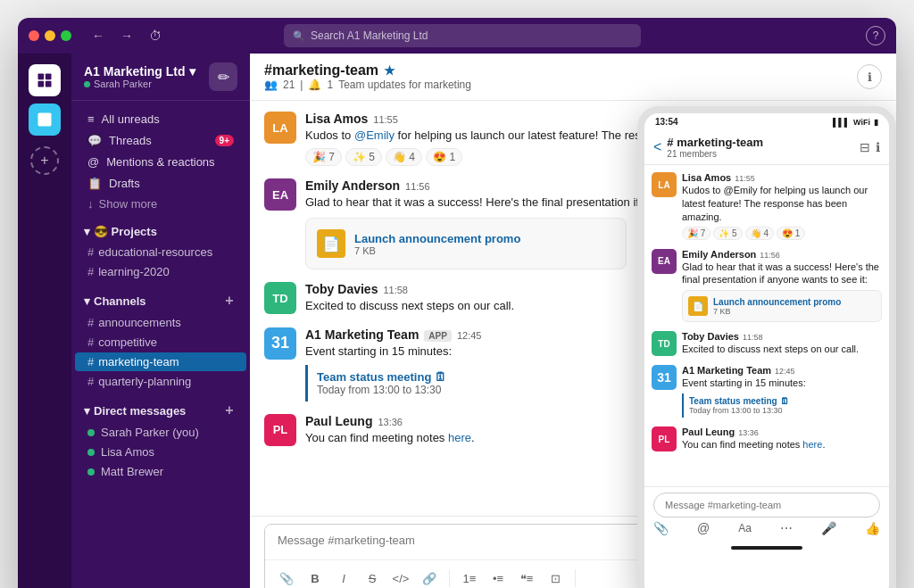 Image resolution: width=914 pixels, height=588 pixels. I want to click on bold-button: B, so click(315, 576).